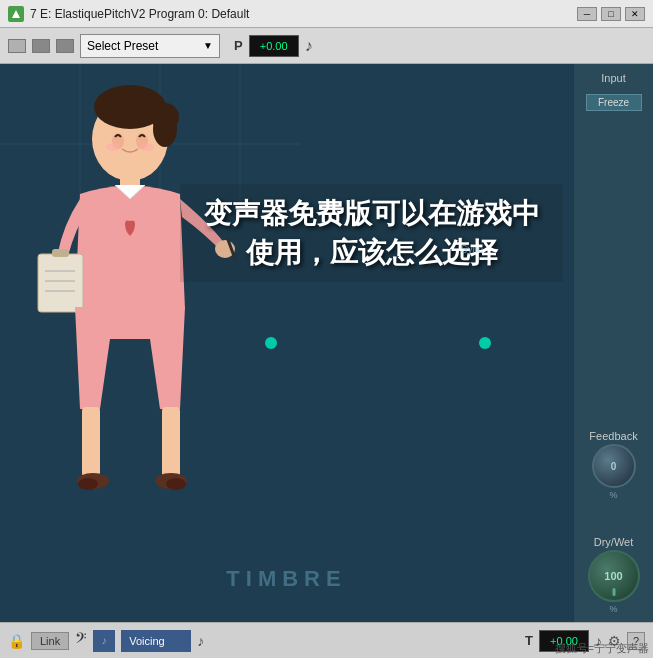 The height and width of the screenshot is (658, 653). Describe the element at coordinates (156, 641) in the screenshot. I see `voicing-dropdown: Voicing` at that location.